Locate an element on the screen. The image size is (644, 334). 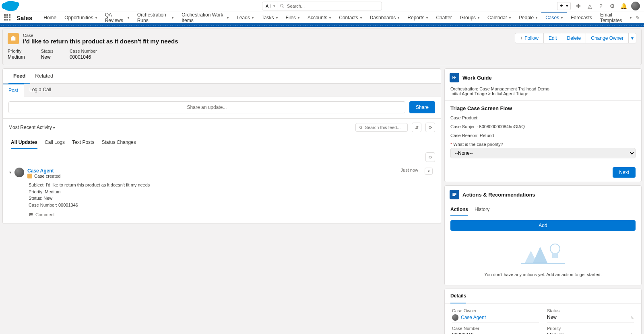
share-button: Share is located at coordinates (422, 107).